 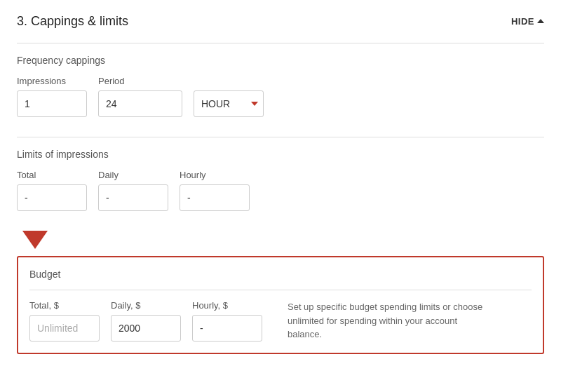 What do you see at coordinates (280, 191) in the screenshot?
I see `limits-fields-row: Total Daily Hourly` at bounding box center [280, 191].